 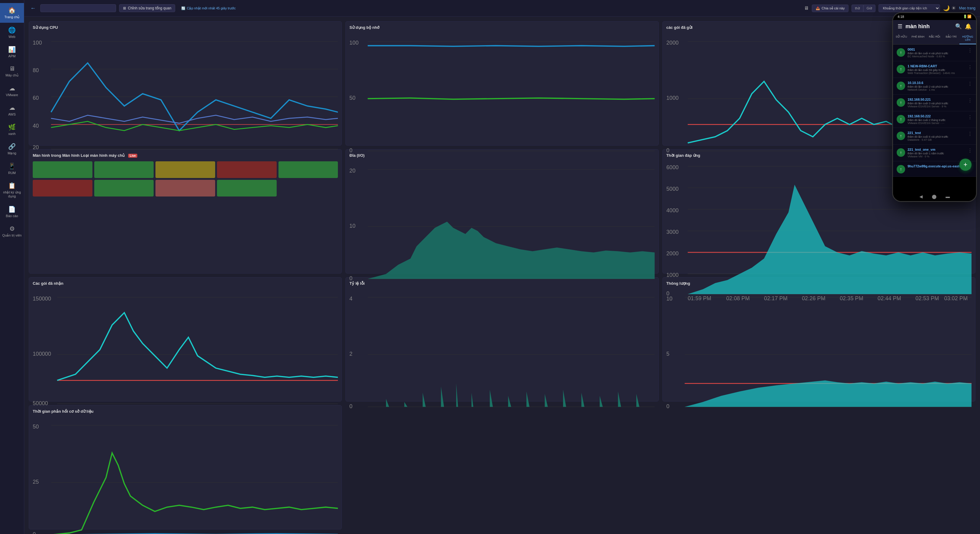 What do you see at coordinates (12, 37) in the screenshot?
I see `sidebar-item-label: Web` at bounding box center [12, 37].